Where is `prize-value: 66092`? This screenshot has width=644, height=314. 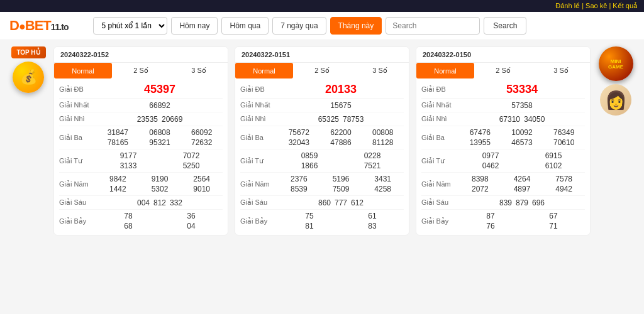
prize-value: 66092 is located at coordinates (201, 133).